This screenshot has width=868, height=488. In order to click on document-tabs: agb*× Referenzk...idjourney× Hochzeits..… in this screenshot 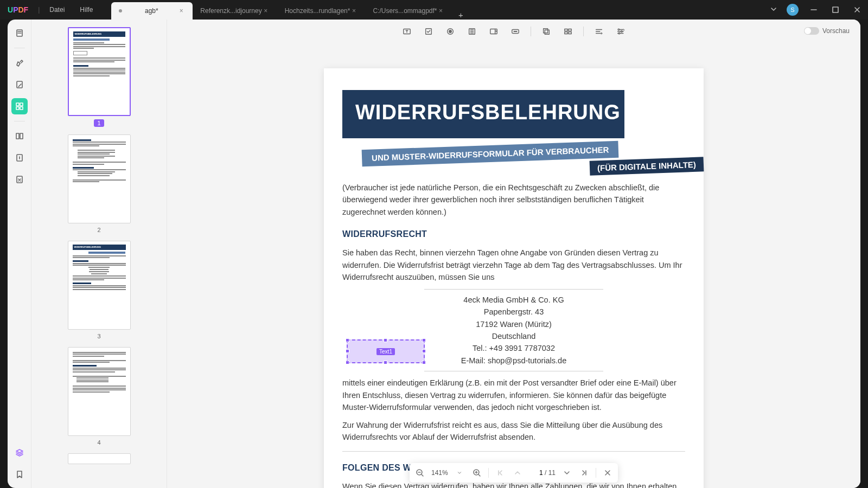, I will do `click(441, 10)`.